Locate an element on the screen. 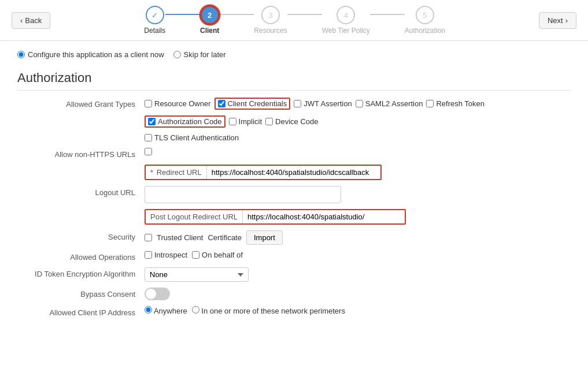 The image size is (588, 373). checkbox-saml2-assertion is located at coordinates (360, 104).